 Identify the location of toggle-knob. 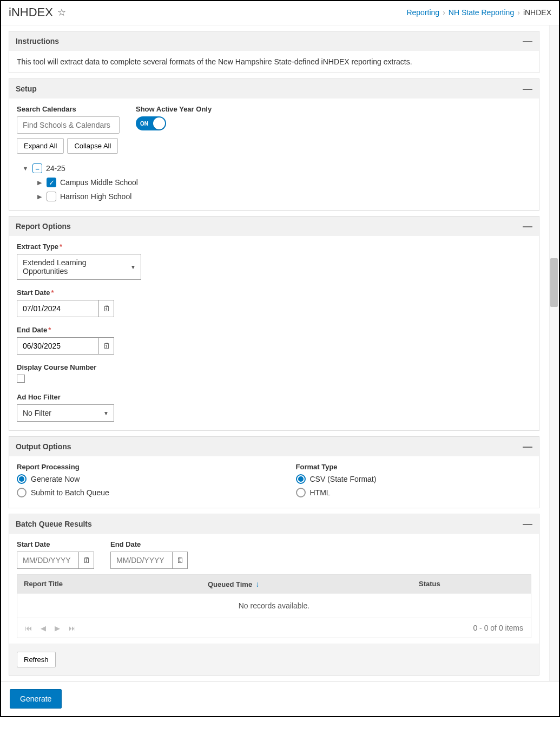
(159, 123).